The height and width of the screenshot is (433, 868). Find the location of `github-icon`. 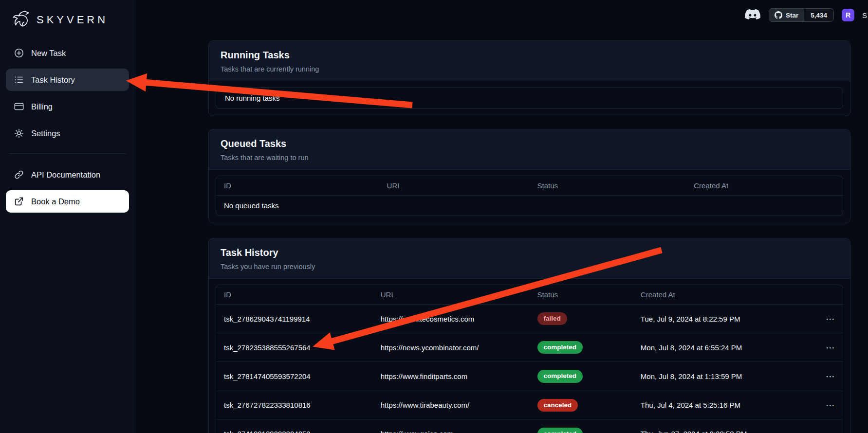

github-icon is located at coordinates (778, 15).